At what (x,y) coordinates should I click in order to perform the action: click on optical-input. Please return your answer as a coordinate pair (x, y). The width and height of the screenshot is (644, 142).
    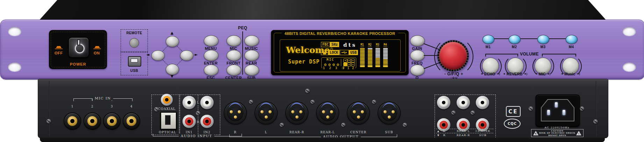
    Looking at the image, I should click on (169, 121).